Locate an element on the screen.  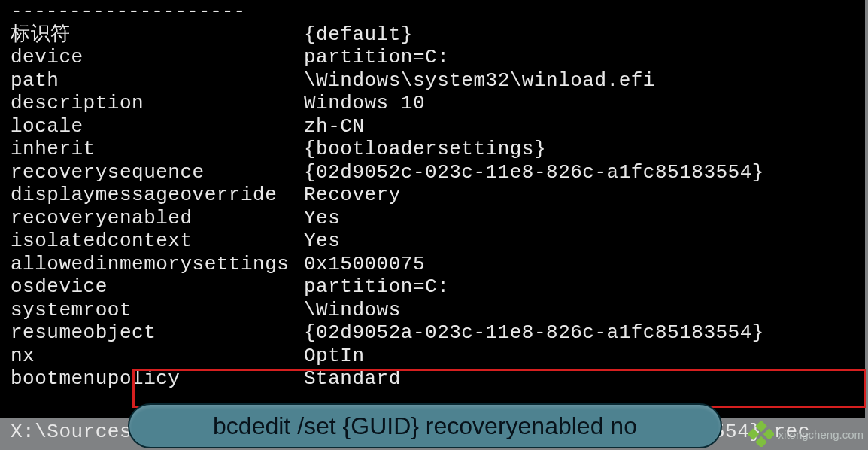
bcd-key: systemroot is located at coordinates (157, 310).